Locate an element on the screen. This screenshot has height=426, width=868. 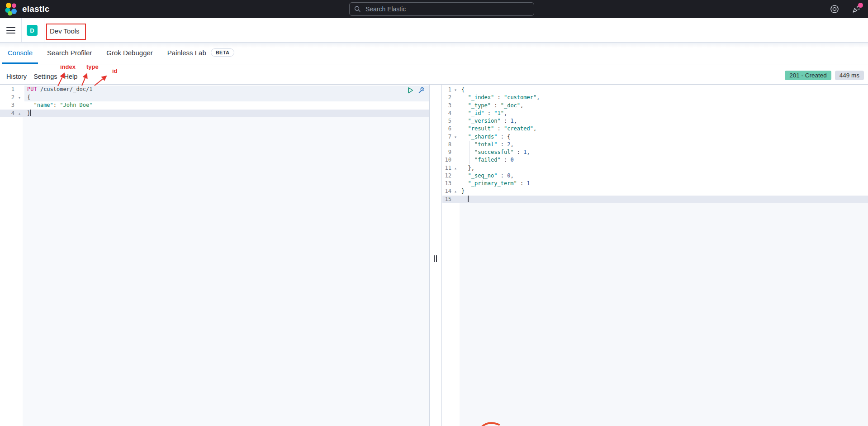
console-menu-settings: Settings is located at coordinates (45, 77).